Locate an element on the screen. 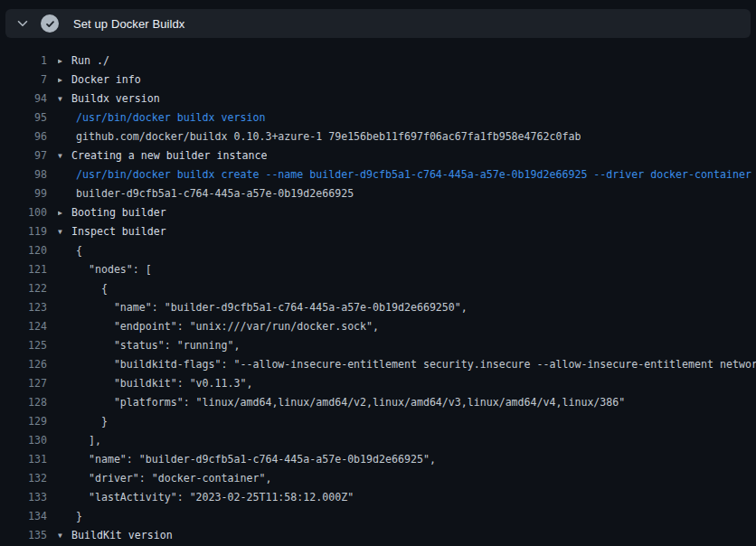  group-header: ▶Run ./ is located at coordinates (83, 61).